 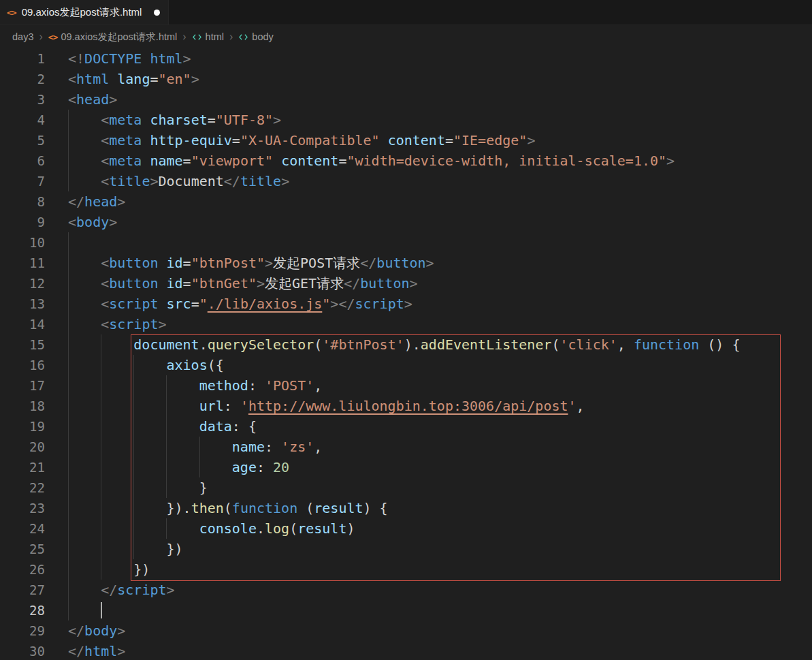 What do you see at coordinates (440, 222) in the screenshot?
I see `code-text: <body>` at bounding box center [440, 222].